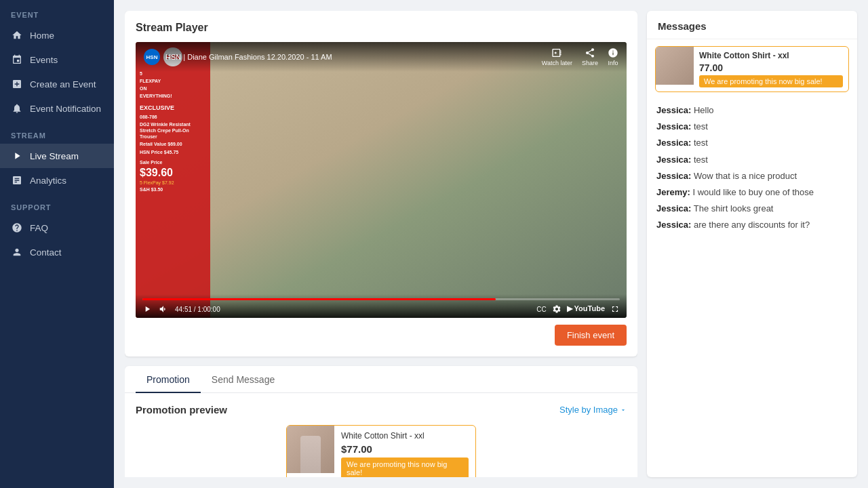 This screenshot has width=868, height=488. What do you see at coordinates (173, 130) in the screenshot?
I see `video-promo-item-name: DG2 Wrinkle Resistant Stretch Crepe Pull…` at bounding box center [173, 130].